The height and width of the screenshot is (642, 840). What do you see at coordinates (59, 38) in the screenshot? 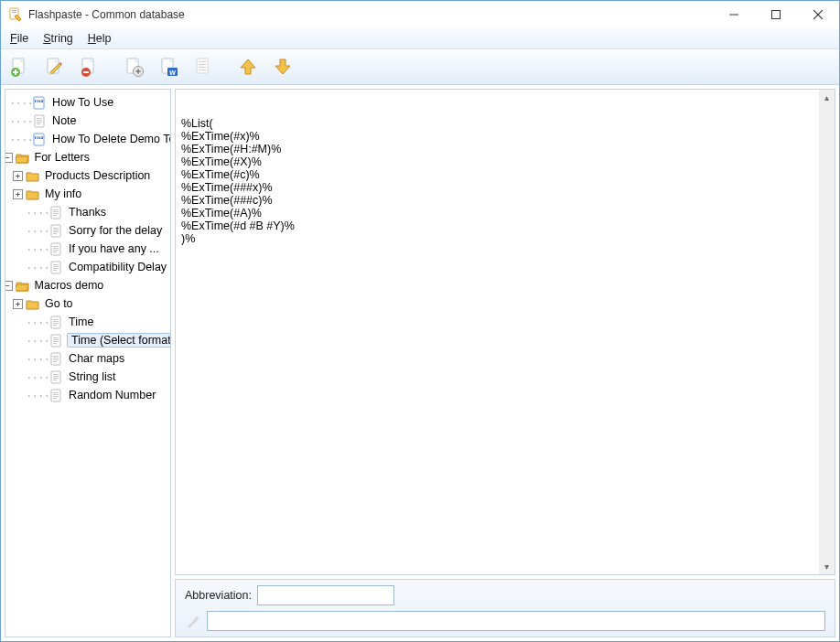
I see `menu-string: String` at bounding box center [59, 38].